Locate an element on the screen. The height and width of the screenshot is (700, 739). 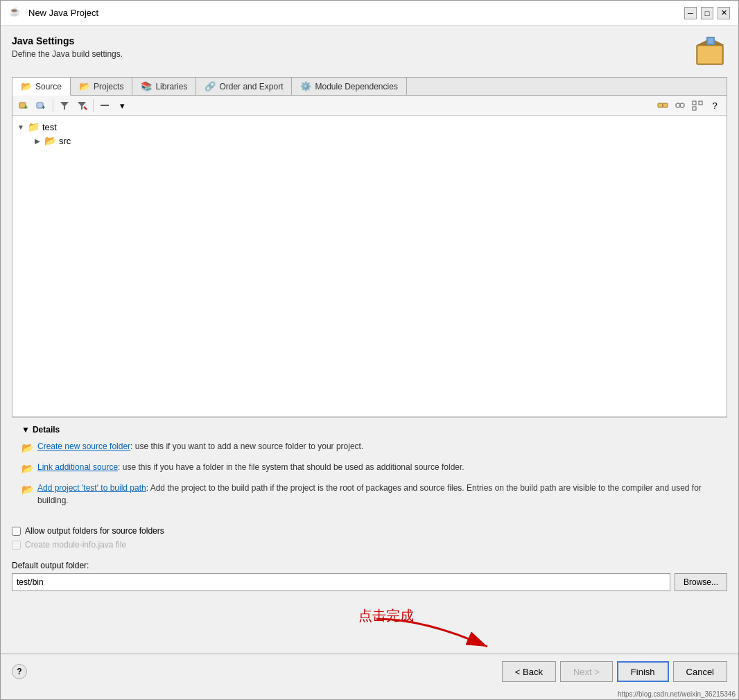
tree-toggle-src: ▶ is located at coordinates (37, 141).